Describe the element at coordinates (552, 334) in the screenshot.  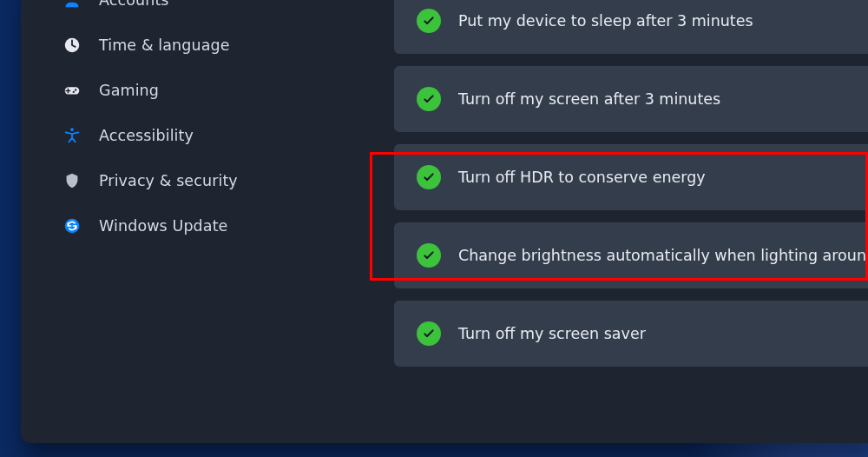
I see `recommendation-label: Turn off my screen saver` at that location.